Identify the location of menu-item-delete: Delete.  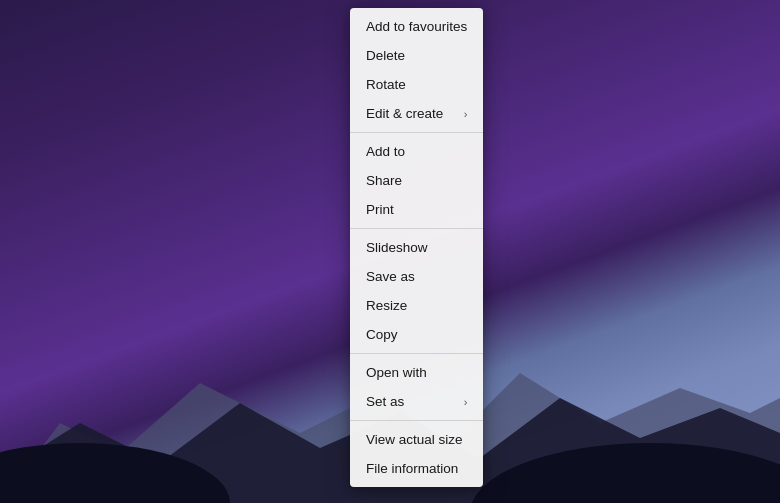
(416, 56).